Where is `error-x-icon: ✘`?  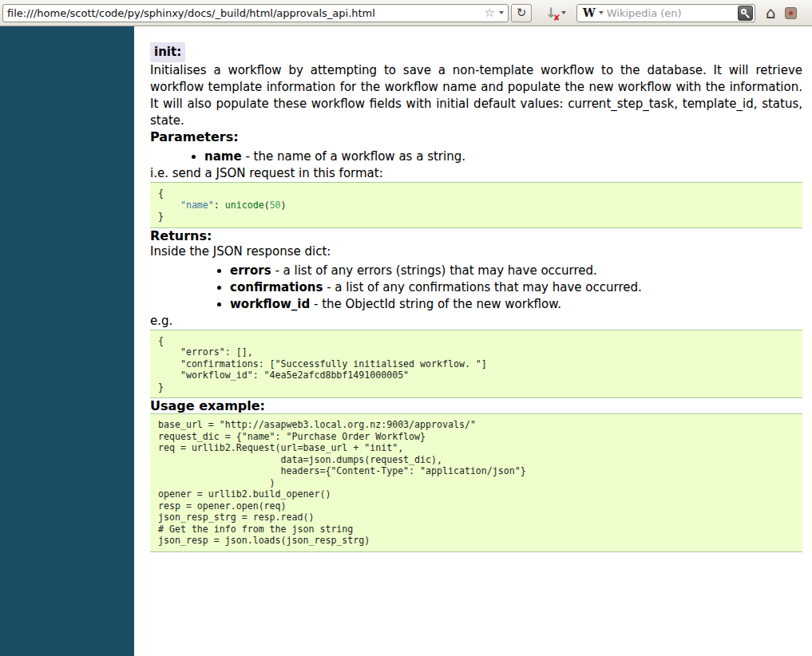
error-x-icon: ✘ is located at coordinates (557, 18).